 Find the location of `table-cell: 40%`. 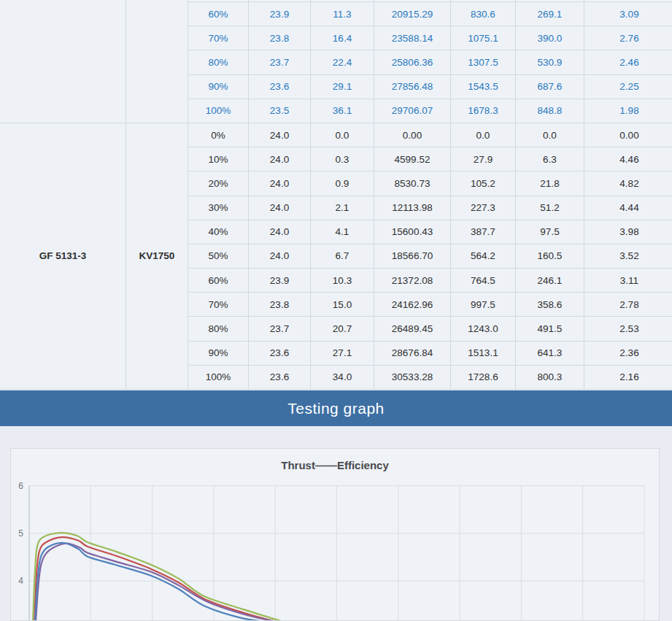

table-cell: 40% is located at coordinates (219, 232).